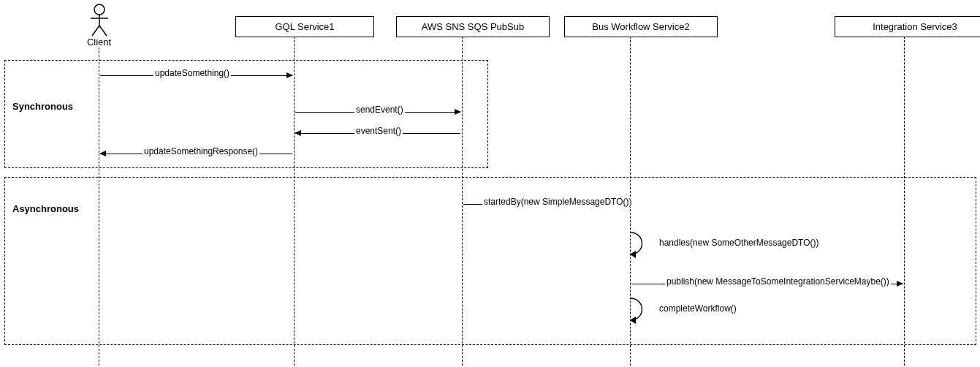  I want to click on self-message-complete-workflow, so click(641, 312).